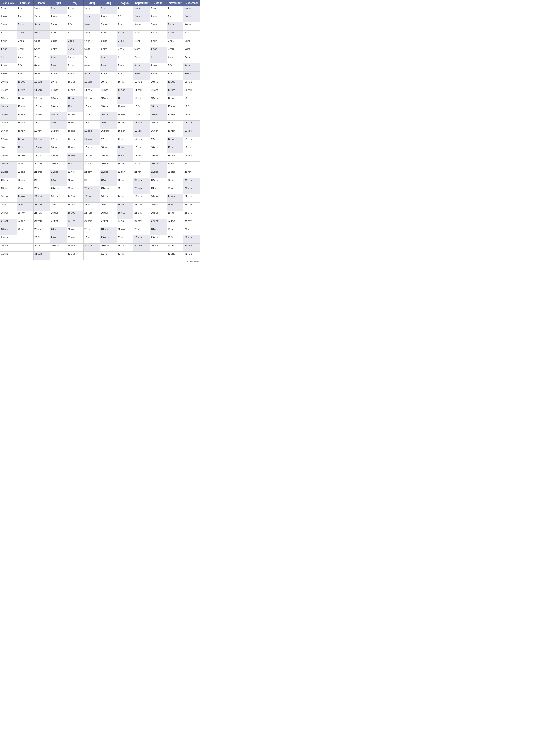  I want to click on day-cell-18-3: 18 SRE, so click(59, 149).